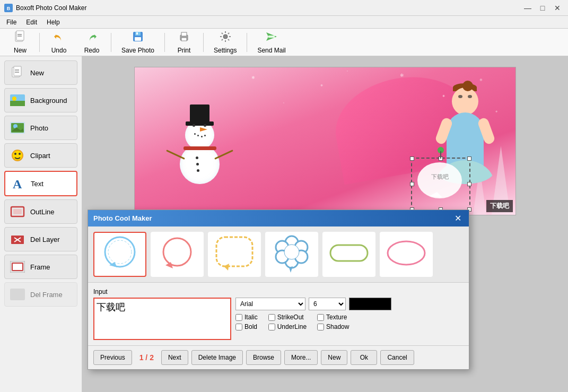 Image resolution: width=568 pixels, height=392 pixels. Describe the element at coordinates (112, 358) in the screenshot. I see `previous-button: Previous` at that location.